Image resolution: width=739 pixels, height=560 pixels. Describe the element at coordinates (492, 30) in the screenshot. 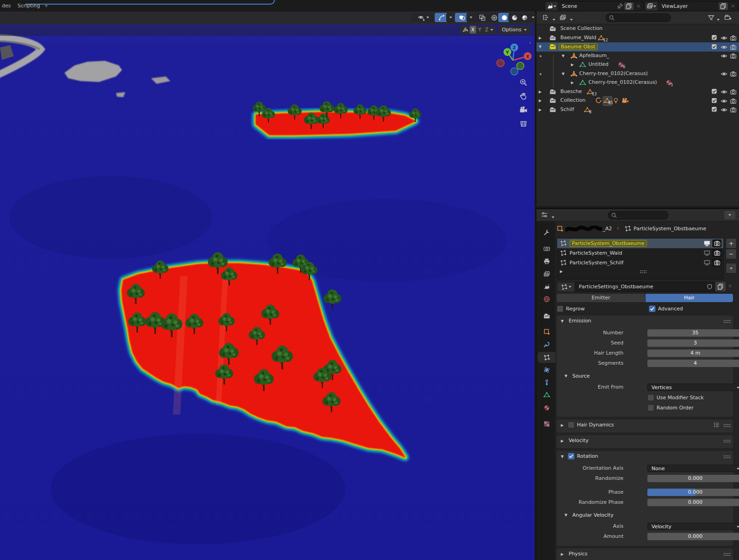

I see `mirror-dropdown` at that location.